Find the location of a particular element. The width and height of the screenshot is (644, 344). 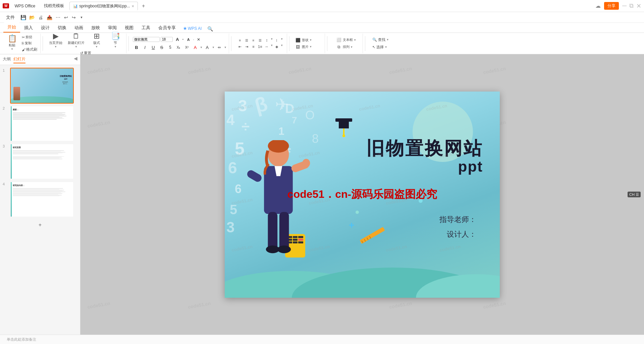

slide-info-container: 指导老师： 设计人： is located at coordinates (458, 227).